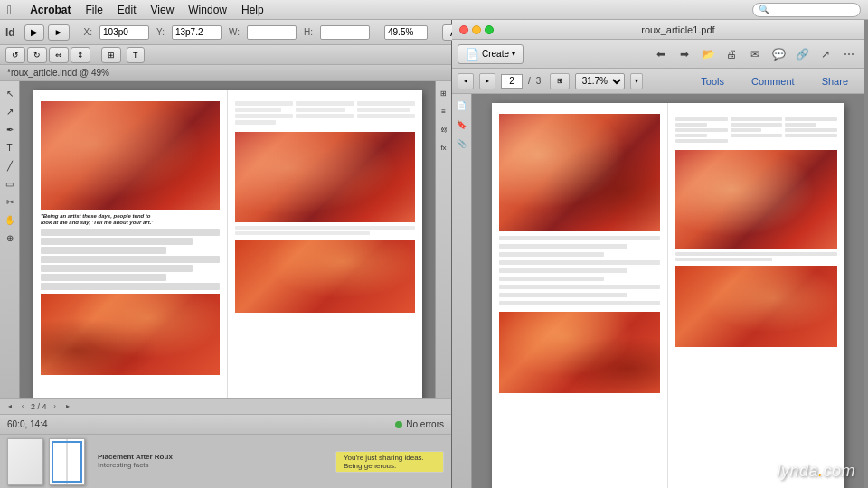 This screenshot has width=868, height=488. What do you see at coordinates (476, 30) in the screenshot?
I see `minimize-button` at bounding box center [476, 30].